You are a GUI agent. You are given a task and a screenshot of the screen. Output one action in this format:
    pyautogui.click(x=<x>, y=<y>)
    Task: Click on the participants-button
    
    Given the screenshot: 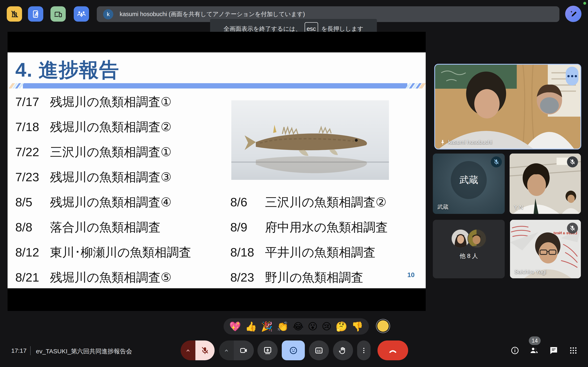 What is the action you would take?
    pyautogui.click(x=534, y=350)
    